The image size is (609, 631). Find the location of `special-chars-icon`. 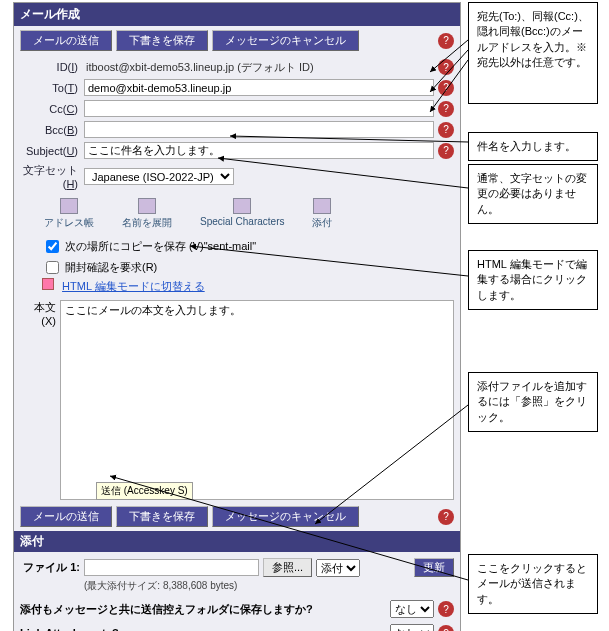

special-chars-icon is located at coordinates (242, 206).